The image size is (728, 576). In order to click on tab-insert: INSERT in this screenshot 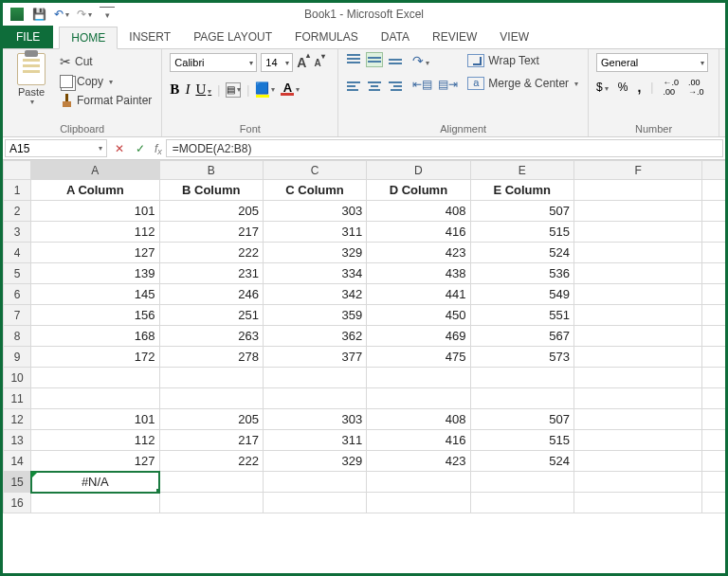, I will do `click(150, 37)`.